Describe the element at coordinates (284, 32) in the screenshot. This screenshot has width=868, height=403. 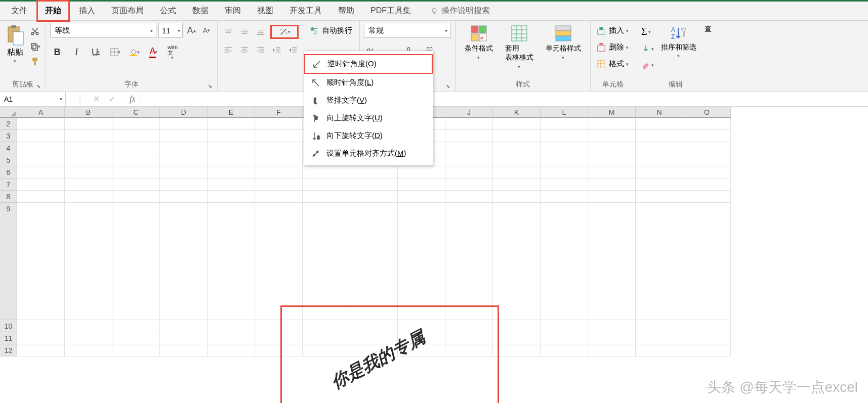
I see `orientation-button: ▾` at that location.